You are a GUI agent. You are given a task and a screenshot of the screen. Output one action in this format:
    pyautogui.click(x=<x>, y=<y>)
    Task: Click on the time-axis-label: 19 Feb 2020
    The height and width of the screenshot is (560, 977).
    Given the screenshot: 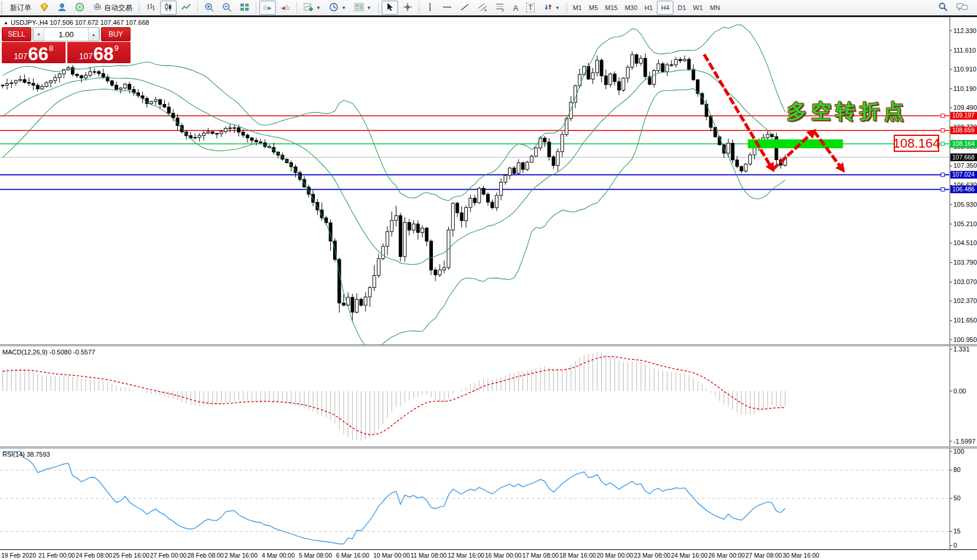 What is the action you would take?
    pyautogui.click(x=19, y=555)
    